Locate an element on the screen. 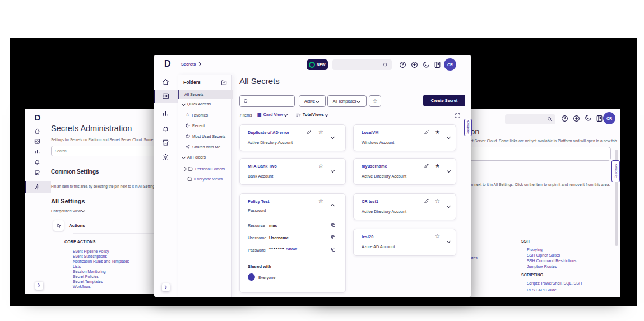 This screenshot has width=644, height=321. show-password-link: Show is located at coordinates (291, 249).